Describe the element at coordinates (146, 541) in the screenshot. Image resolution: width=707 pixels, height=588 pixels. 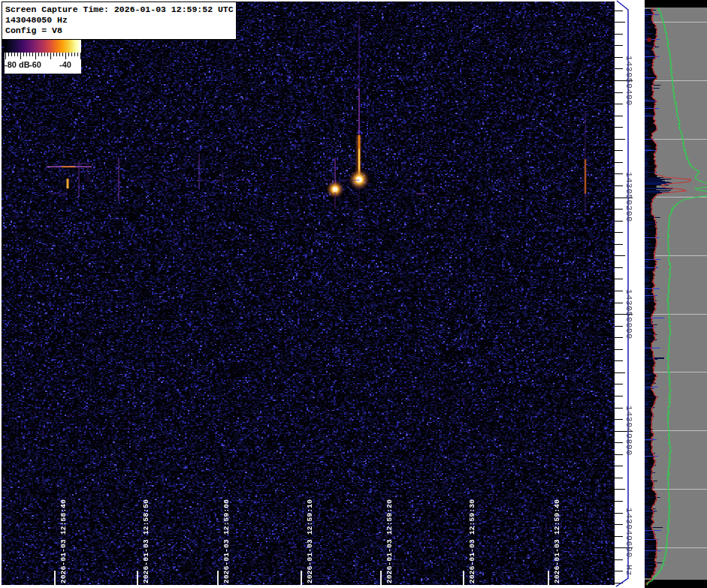
I see `time-axis-label: 2026-01-03 12:58:50` at that location.